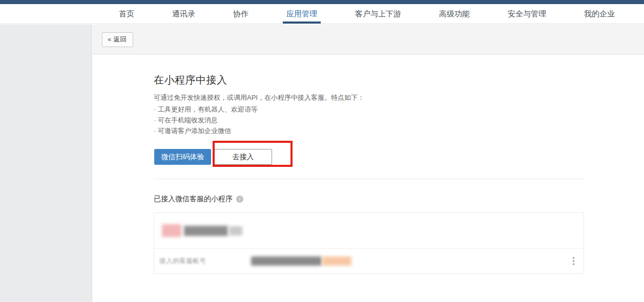 This screenshot has height=302, width=644. What do you see at coordinates (127, 14) in the screenshot?
I see `nav-tab-label: 首页` at bounding box center [127, 14].